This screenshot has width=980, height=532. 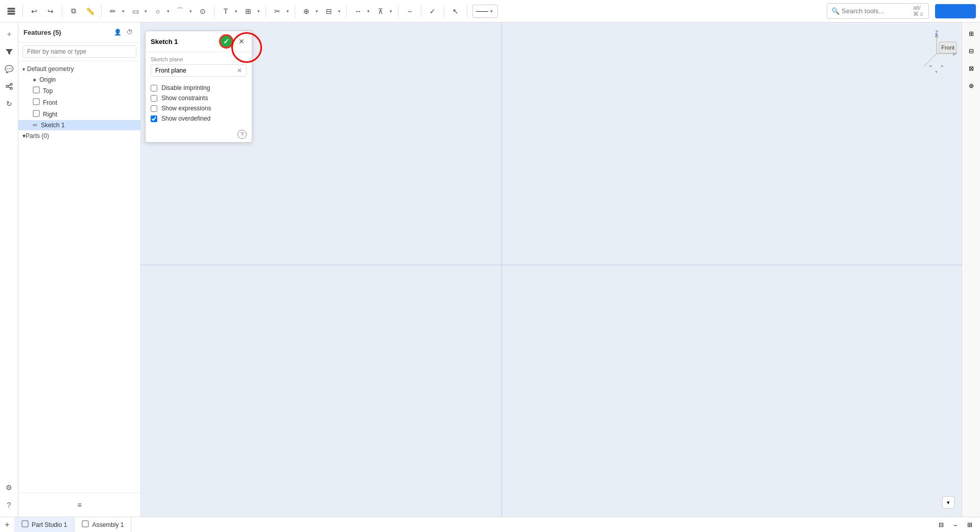 I want to click on dimension-tool-arrow: ▾, so click(x=368, y=11).